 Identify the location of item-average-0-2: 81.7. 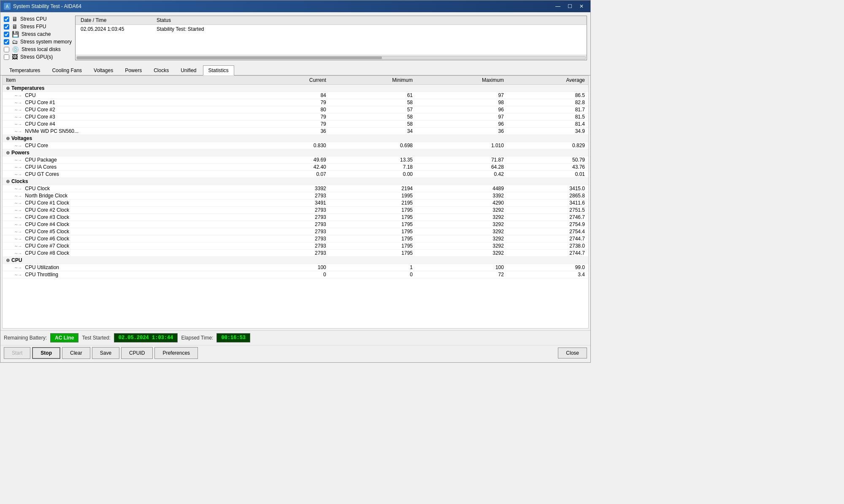
(548, 110).